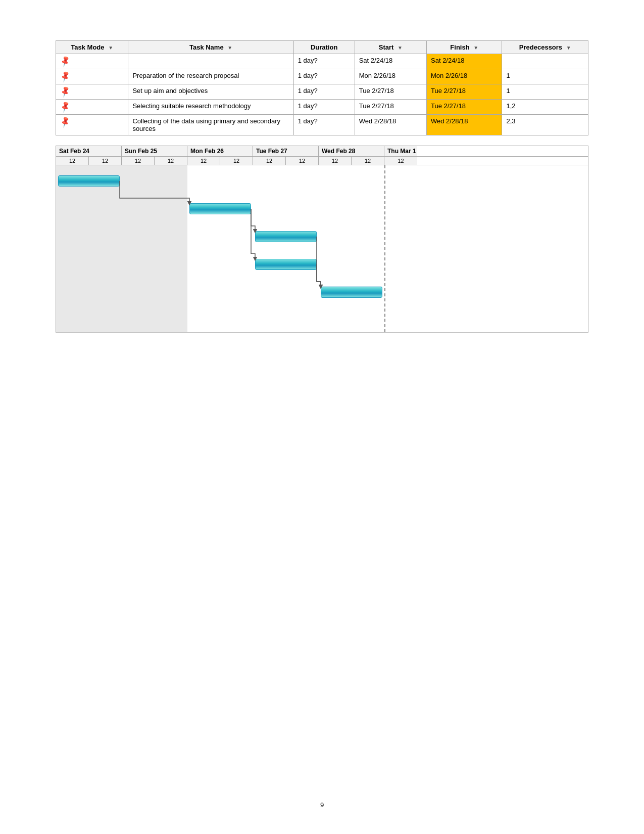 This screenshot has width=644, height=834. Describe the element at coordinates (89, 181) in the screenshot. I see `gantt-bar-row0` at that location.